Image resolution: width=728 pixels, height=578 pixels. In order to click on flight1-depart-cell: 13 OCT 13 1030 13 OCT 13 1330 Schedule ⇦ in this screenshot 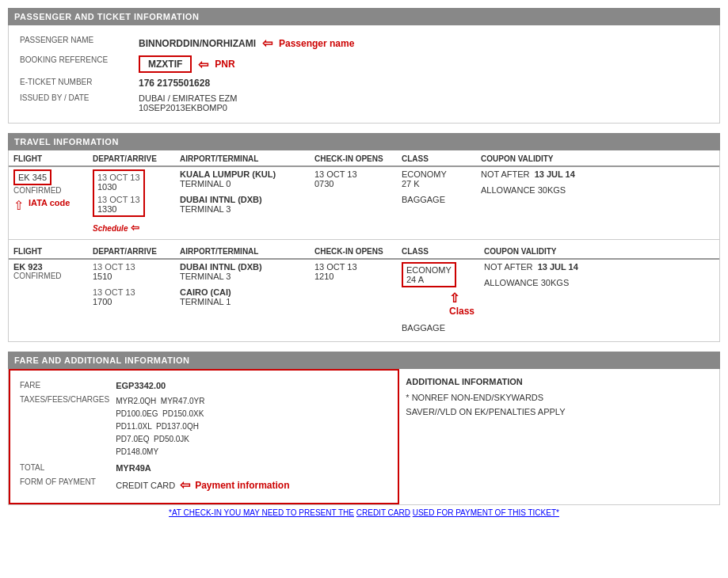, I will do `click(131, 201)`.